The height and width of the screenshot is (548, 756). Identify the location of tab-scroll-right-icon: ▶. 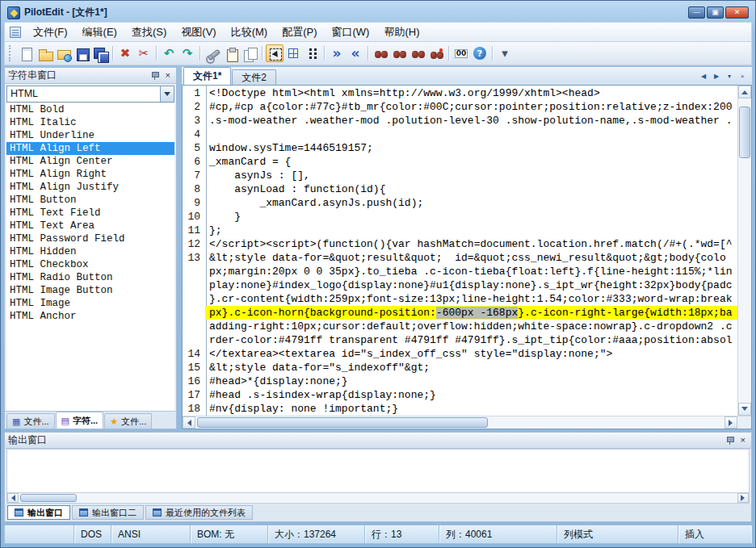
(716, 77).